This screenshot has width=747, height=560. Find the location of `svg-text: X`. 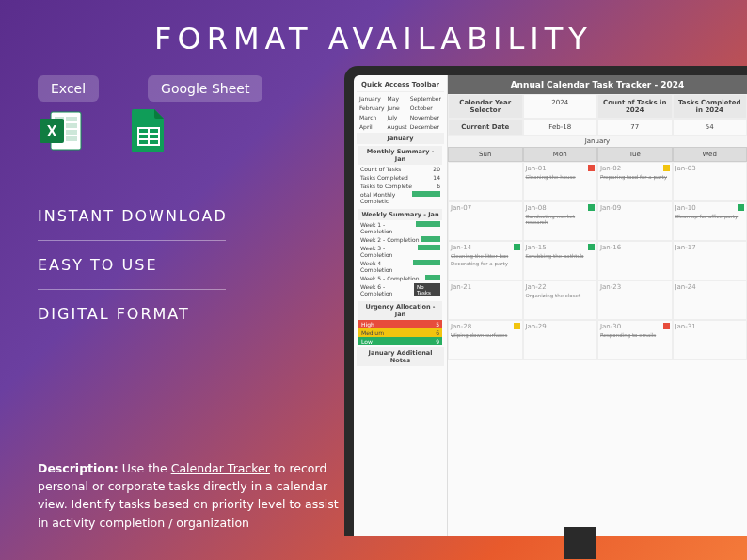

svg-text: X is located at coordinates (53, 132).